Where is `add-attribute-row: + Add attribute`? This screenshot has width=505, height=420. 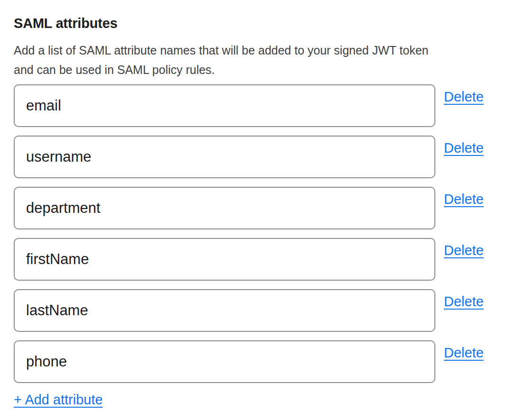
add-attribute-row: + Add attribute is located at coordinates (250, 400).